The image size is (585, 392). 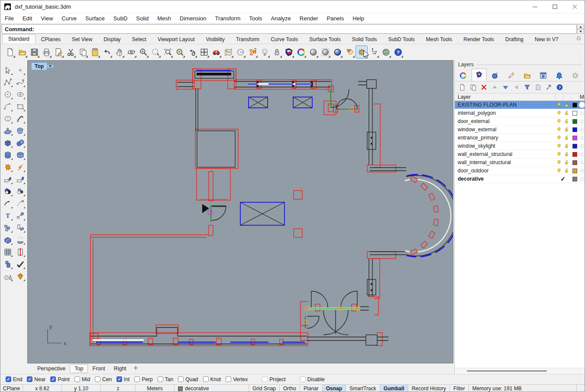 I want to click on osnap-point: Point, so click(x=60, y=379).